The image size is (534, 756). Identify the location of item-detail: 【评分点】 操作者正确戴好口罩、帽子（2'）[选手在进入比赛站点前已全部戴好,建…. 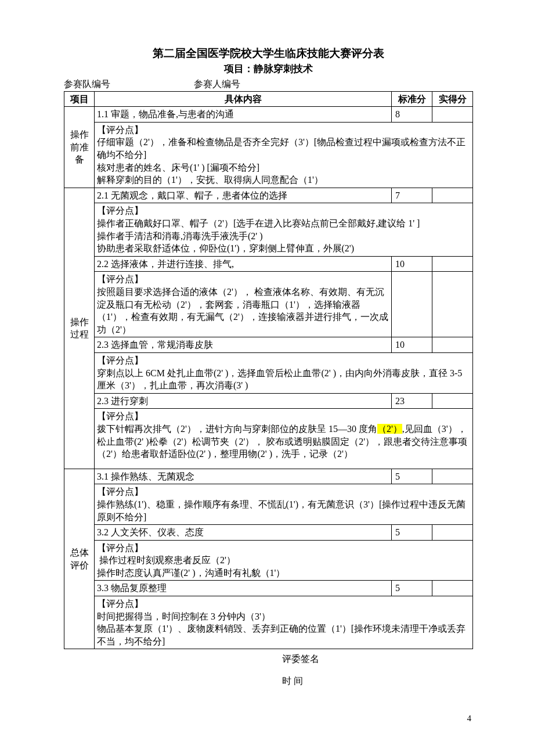
(284, 230).